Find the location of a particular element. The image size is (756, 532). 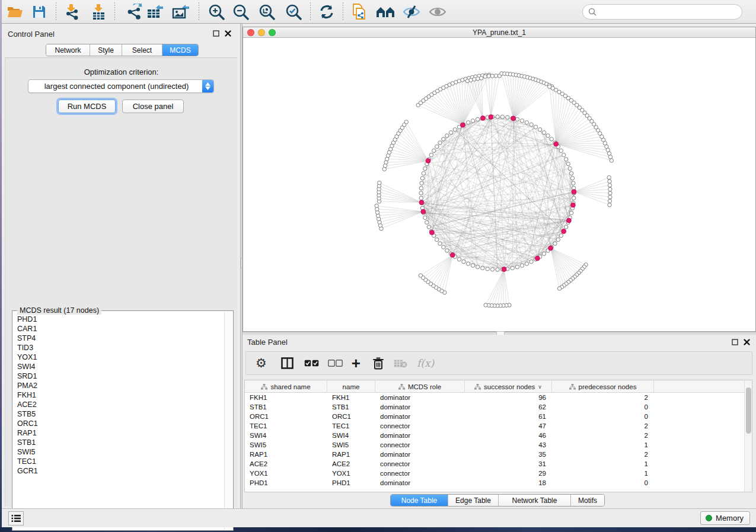

table-row: PHD1PHD1dominator180 is located at coordinates (498, 483).